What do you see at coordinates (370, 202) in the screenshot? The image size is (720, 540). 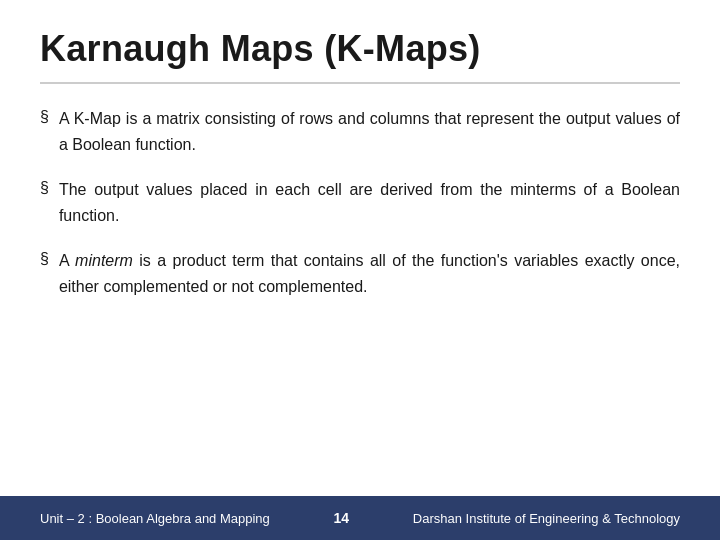 I see `bullet-text-2: The output values placed in each cell ar…` at bounding box center [370, 202].